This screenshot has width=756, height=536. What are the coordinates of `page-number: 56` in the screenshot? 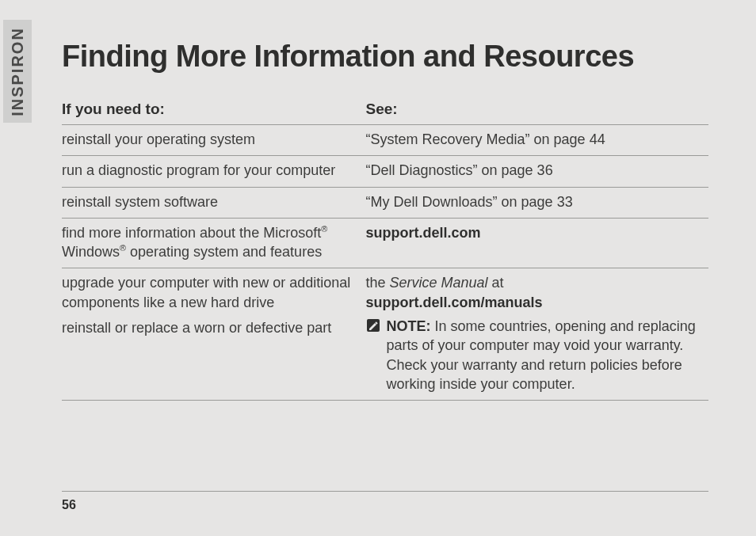 It's located at (69, 505).